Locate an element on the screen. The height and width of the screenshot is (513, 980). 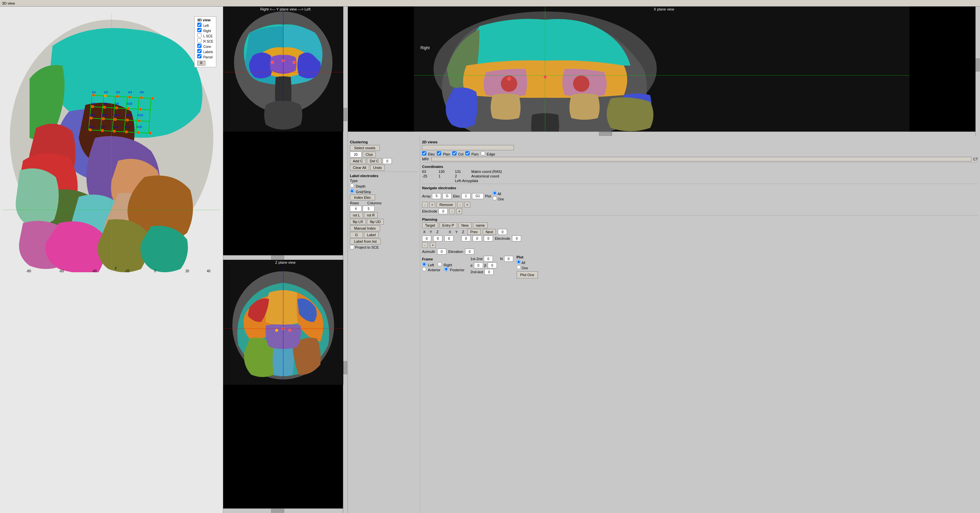
posterior-radio is located at coordinates (446, 269).